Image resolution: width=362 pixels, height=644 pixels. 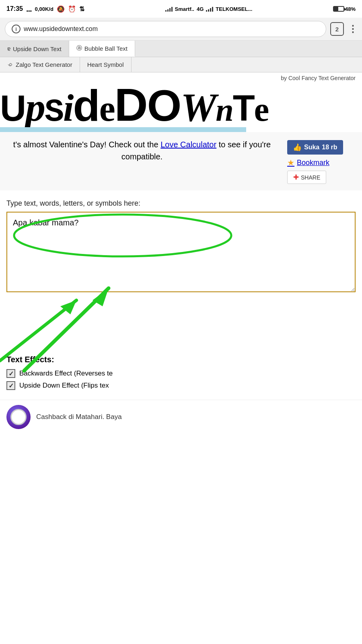 I want to click on carrier-1: Smartf.., so click(x=185, y=9).